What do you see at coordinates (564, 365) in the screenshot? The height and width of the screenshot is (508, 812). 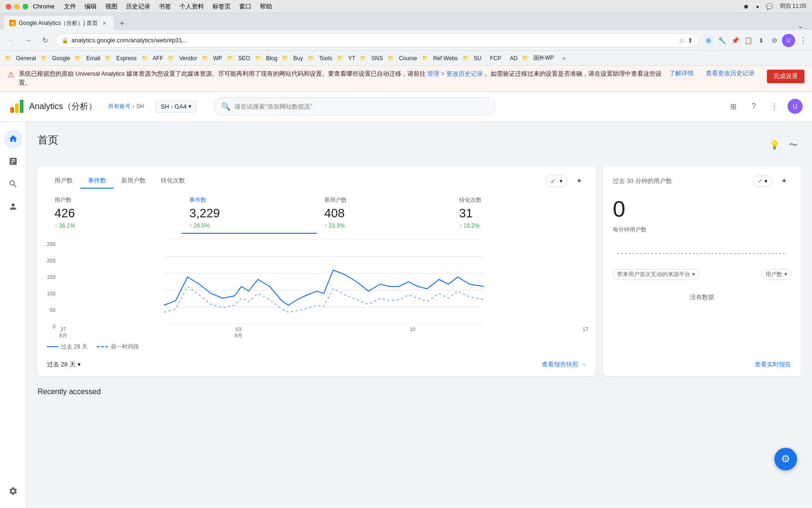 I see `view-report-link: 查看报告快照 →` at bounding box center [564, 365].